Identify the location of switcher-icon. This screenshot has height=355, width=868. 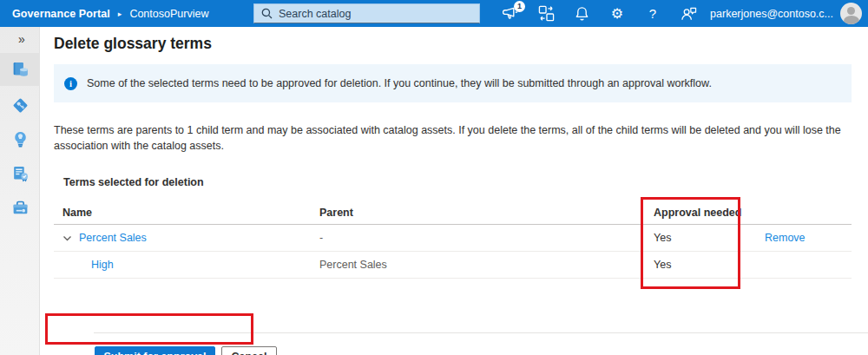
(546, 14).